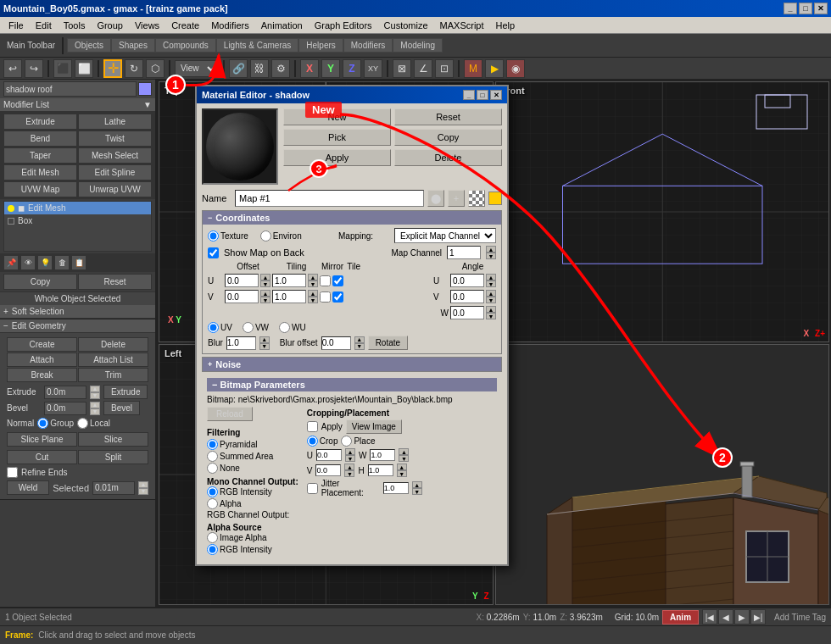 Image resolution: width=831 pixels, height=644 pixels. I want to click on slice-btn: Slice, so click(114, 439).